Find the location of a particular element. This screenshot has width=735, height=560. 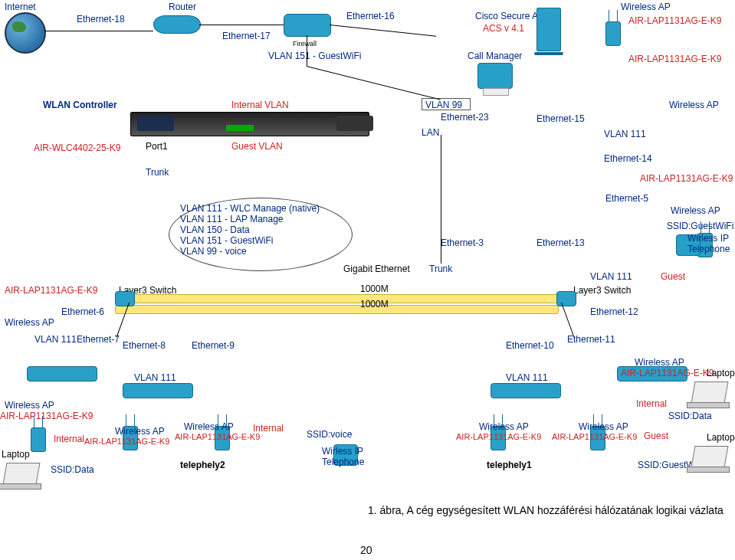

ap-f-model: AIR-LAP1131AG-E-K9 is located at coordinates (667, 373).